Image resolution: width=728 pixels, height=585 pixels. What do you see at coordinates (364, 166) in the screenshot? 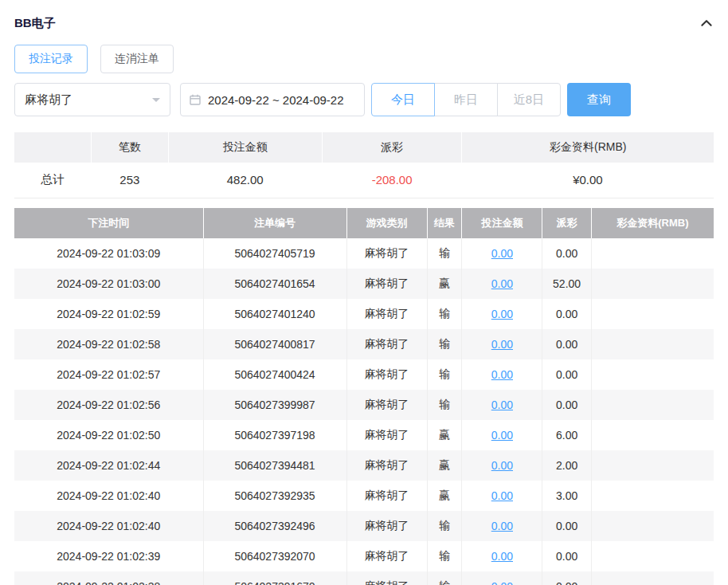
I see `summary-table: 笔数投注金额派彩彩金资料(RMB) 总计 253 482.00 -208.00 …` at bounding box center [364, 166].